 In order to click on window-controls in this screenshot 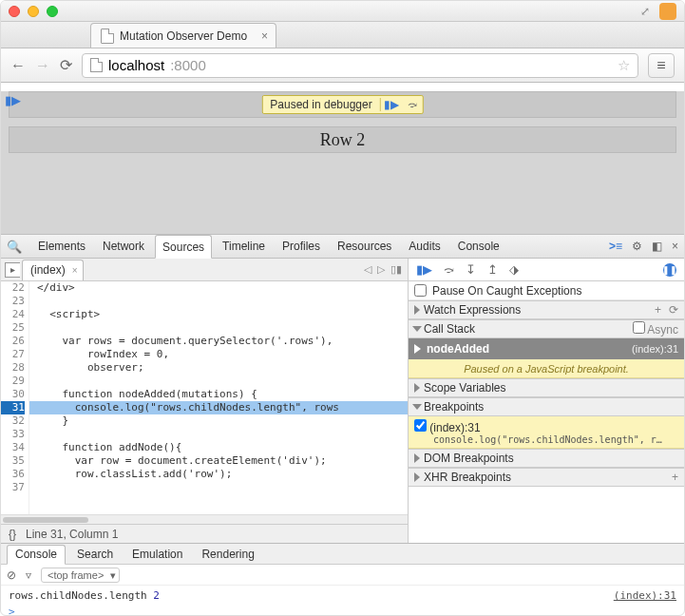, I will do `click(33, 11)`.